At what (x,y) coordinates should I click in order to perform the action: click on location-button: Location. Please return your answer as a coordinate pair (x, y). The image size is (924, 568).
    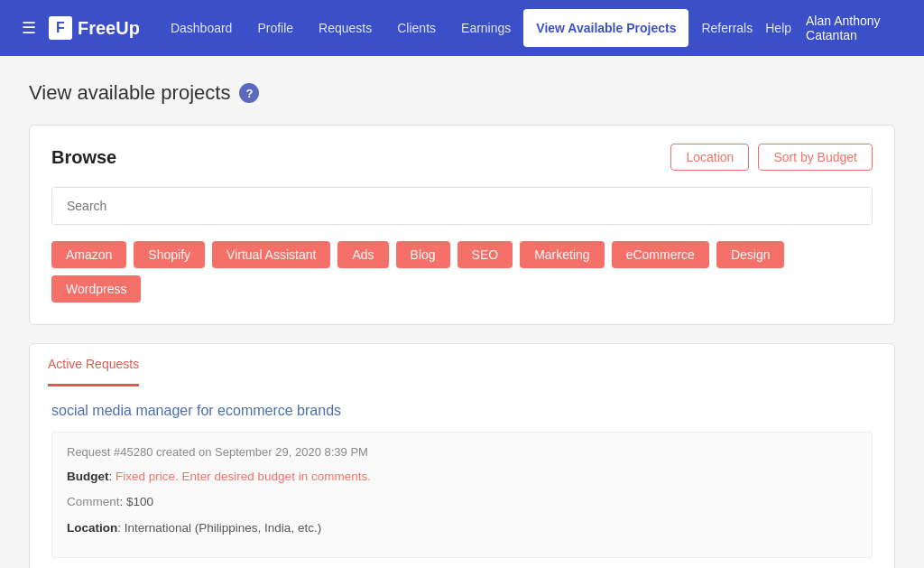
    Looking at the image, I should click on (709, 157).